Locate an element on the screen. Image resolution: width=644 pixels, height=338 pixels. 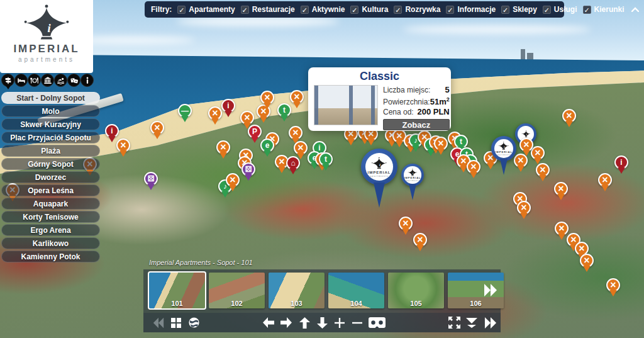
view-apartment-button: Zobacz is located at coordinates (416, 125).